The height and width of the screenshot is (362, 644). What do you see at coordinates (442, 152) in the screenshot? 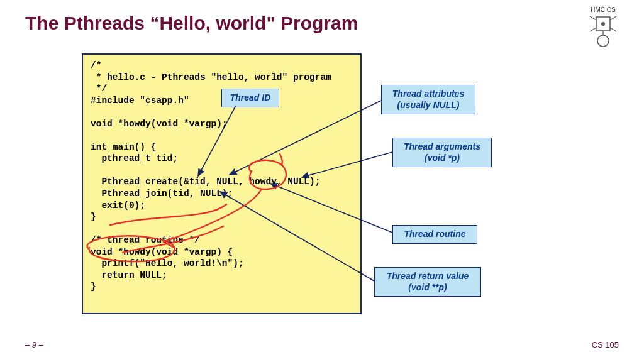
I see `callout-thread-arguments: Thread arguments (void *p)` at bounding box center [442, 152].